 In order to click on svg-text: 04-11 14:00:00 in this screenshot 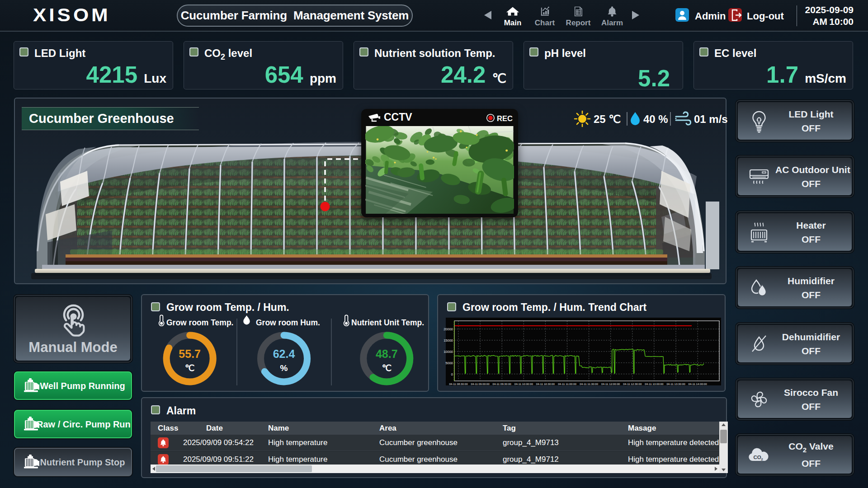, I will do `click(698, 384)`.